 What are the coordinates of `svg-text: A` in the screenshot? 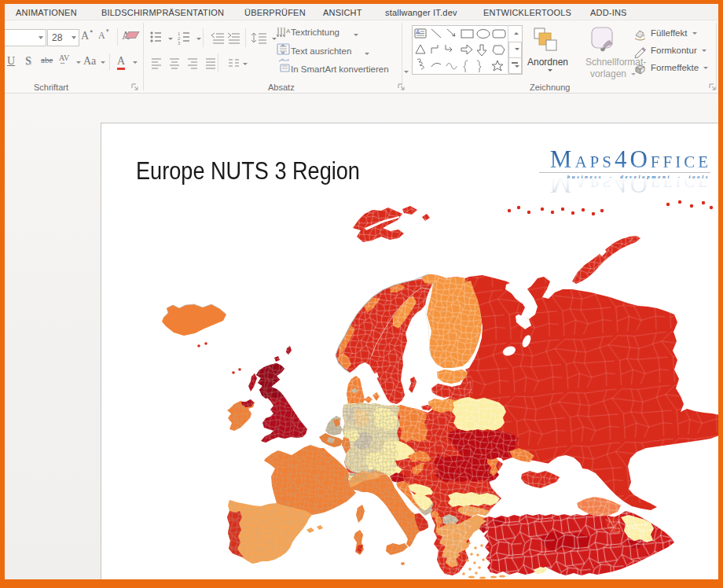 It's located at (418, 31).